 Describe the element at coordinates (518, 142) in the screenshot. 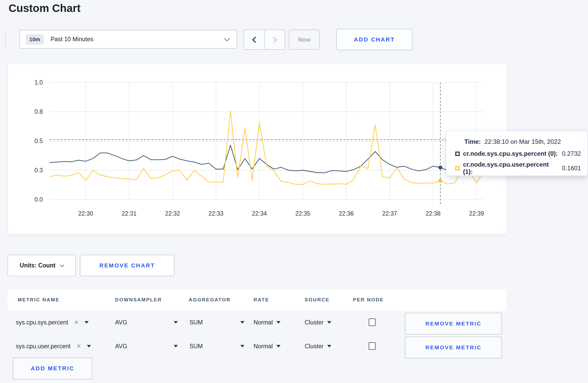

I see `tooltip-time-row: Time:22:38:10 on Mar 15th, 2022` at that location.